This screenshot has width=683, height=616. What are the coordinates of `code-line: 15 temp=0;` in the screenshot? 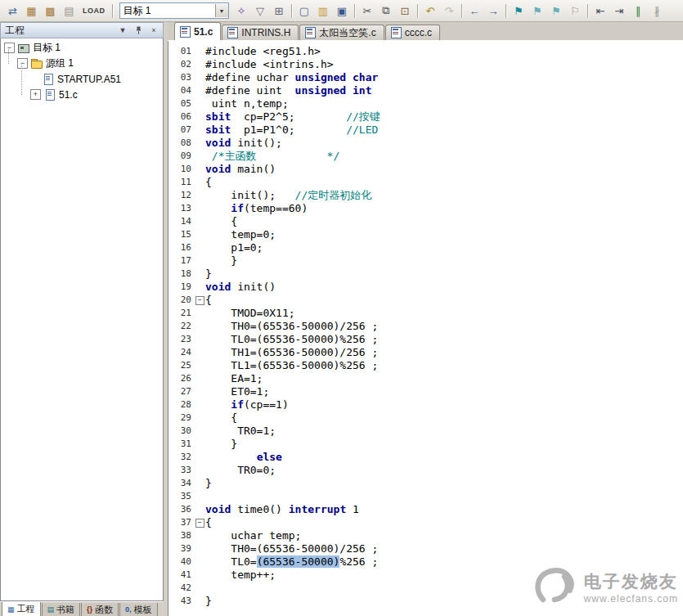 It's located at (425, 235).